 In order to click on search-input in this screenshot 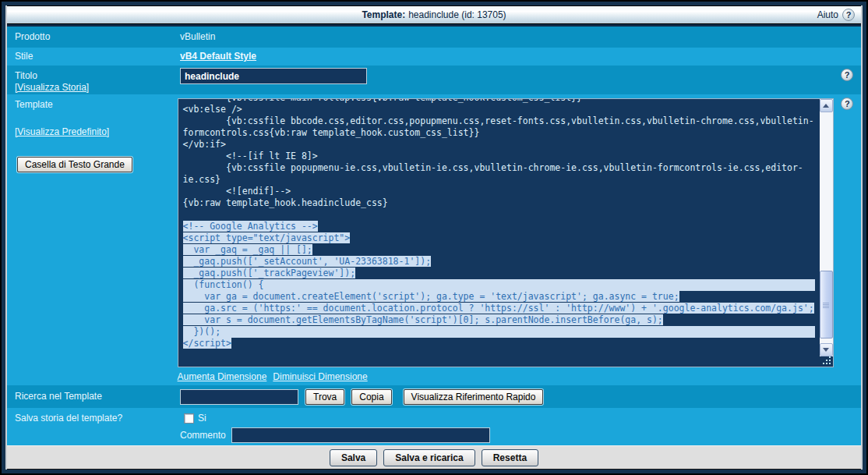, I will do `click(239, 397)`.